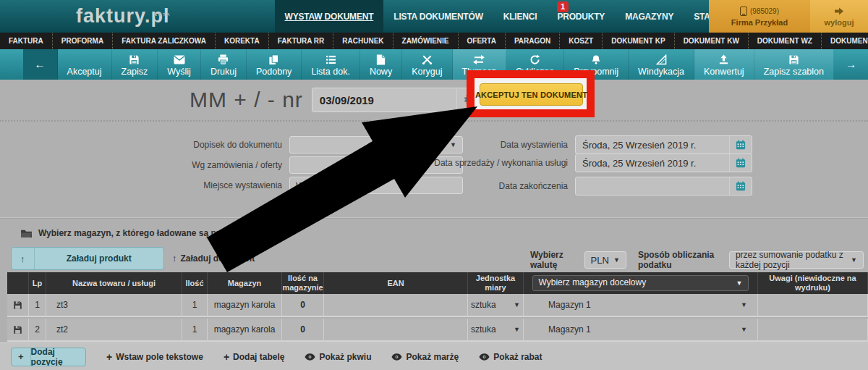 This screenshot has width=868, height=370. What do you see at coordinates (511, 357) in the screenshot?
I see `show-discount-button: Pokaż rabat` at bounding box center [511, 357].